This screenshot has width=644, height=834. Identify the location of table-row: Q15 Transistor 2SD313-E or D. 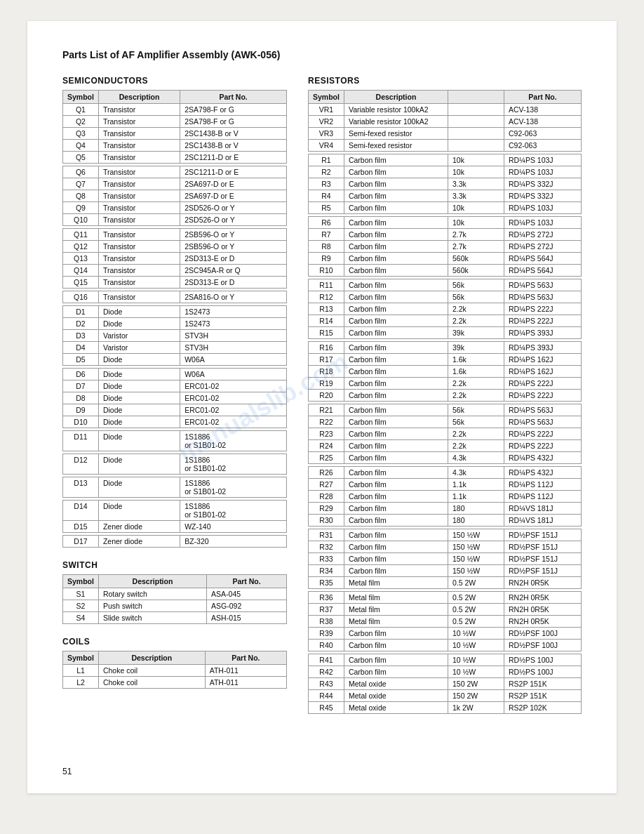
(175, 282).